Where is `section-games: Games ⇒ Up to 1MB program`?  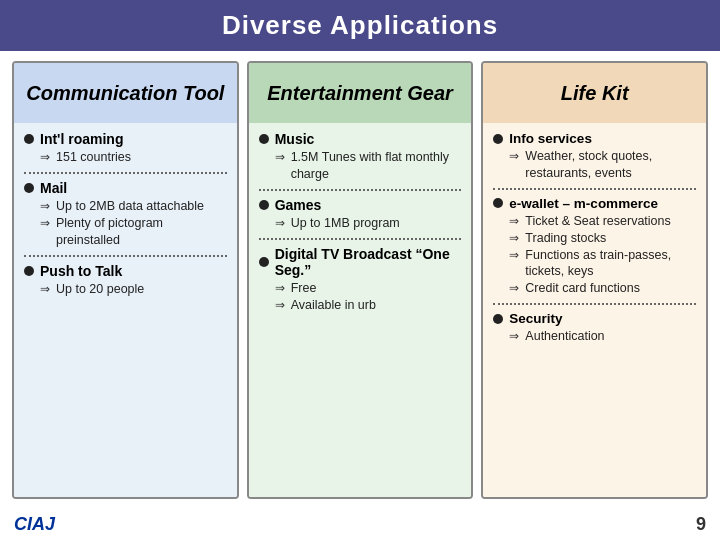 section-games: Games ⇒ Up to 1MB program is located at coordinates (360, 214).